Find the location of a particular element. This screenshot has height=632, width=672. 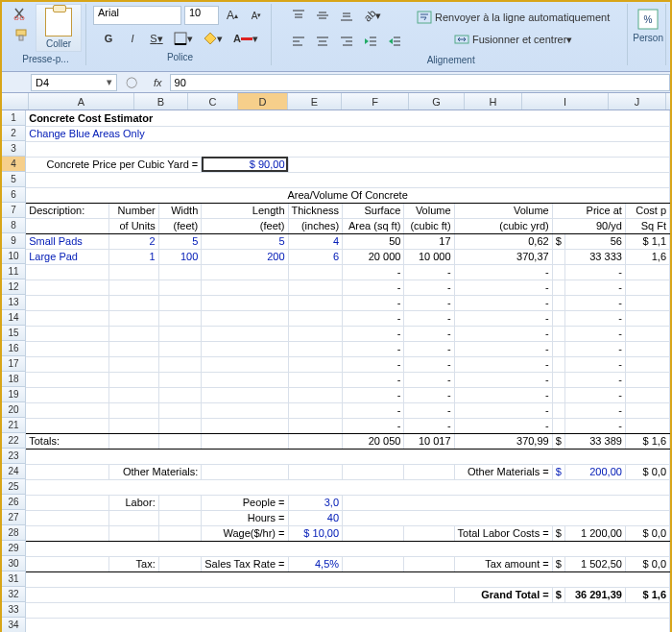

bold-button: G is located at coordinates (108, 38).